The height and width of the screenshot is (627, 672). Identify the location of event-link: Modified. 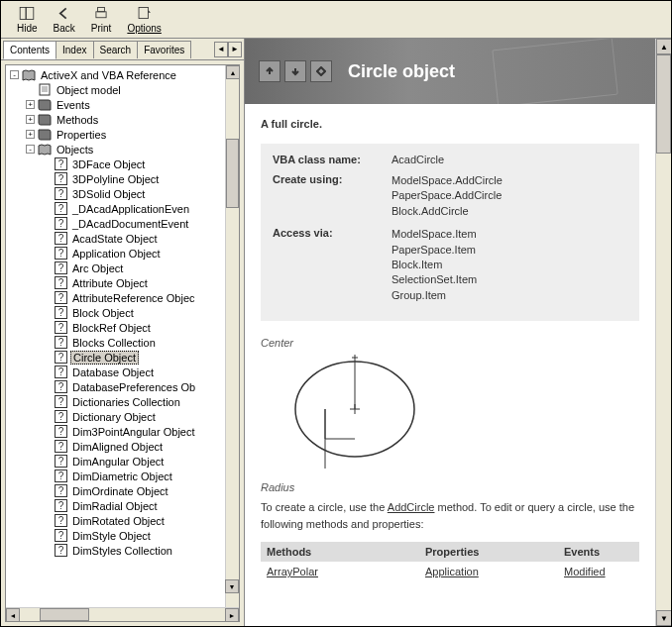
(585, 572).